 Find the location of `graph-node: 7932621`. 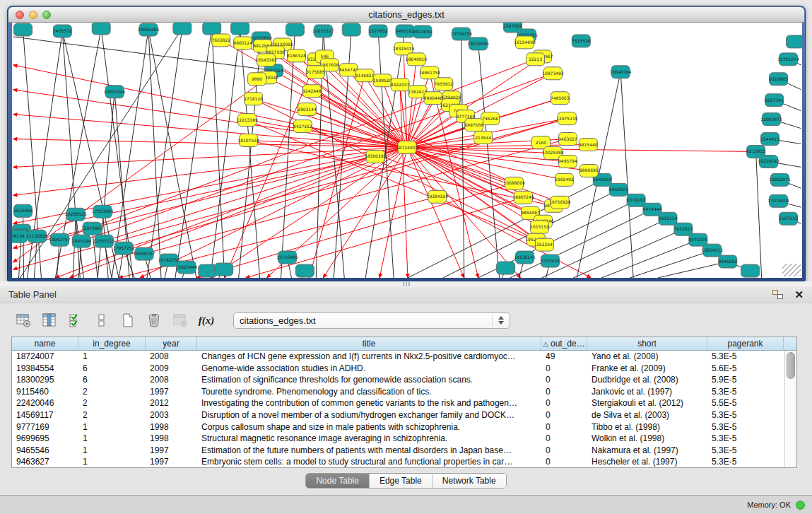

graph-node: 7932621 is located at coordinates (684, 229).